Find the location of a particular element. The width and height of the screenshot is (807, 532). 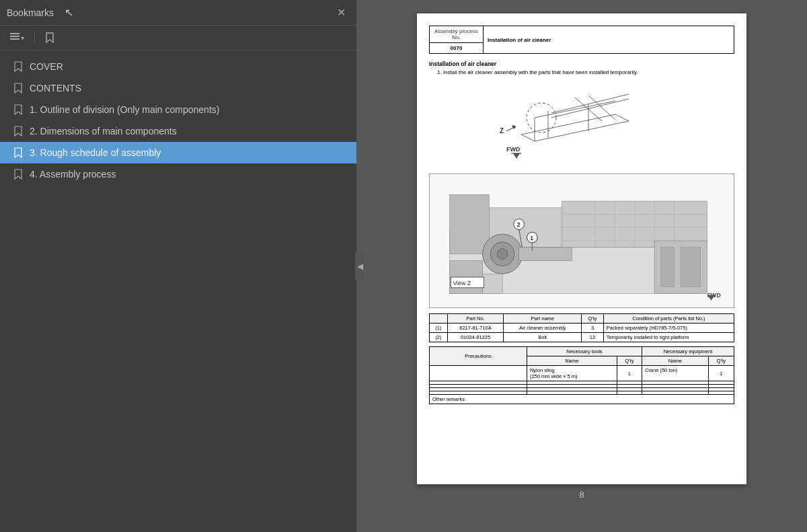

bookmark-item-contents: CONTENTS is located at coordinates (178, 88).